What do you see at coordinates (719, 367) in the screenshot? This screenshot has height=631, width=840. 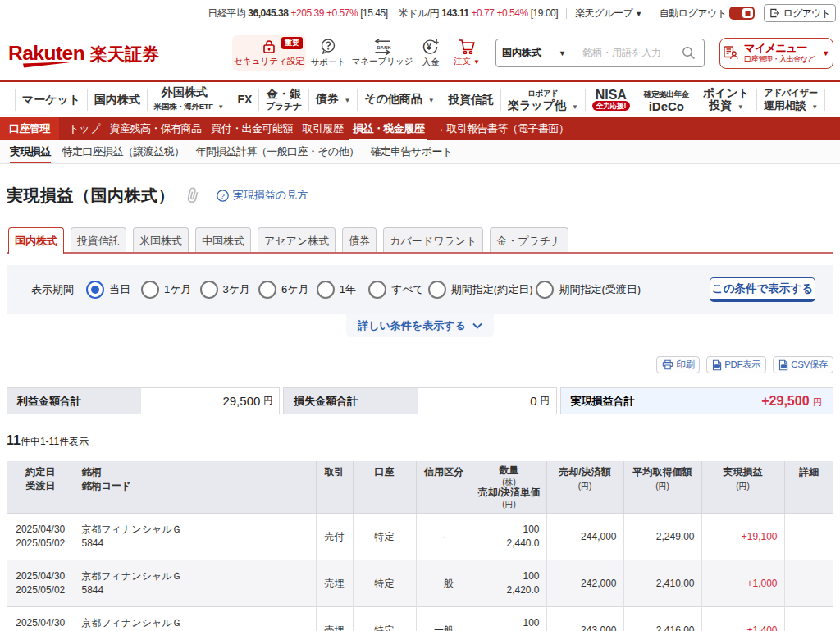 I see `svg-text: PDF` at bounding box center [719, 367].